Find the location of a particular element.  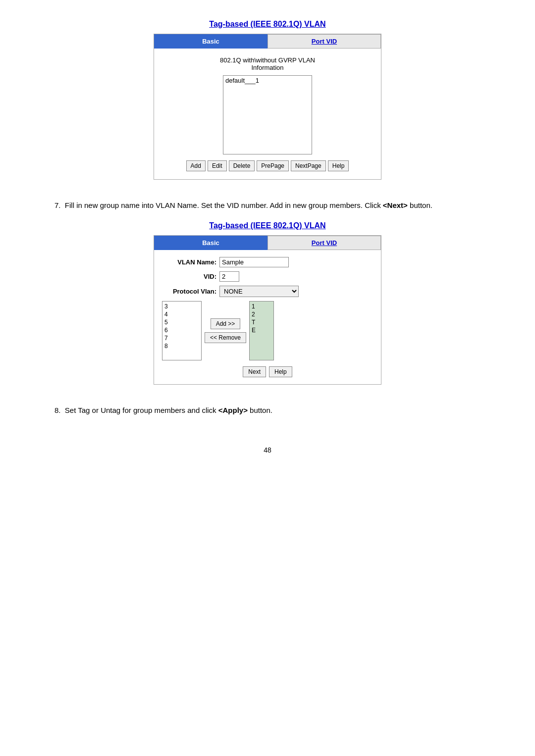

protocol-row: Protocol Vlan: NONE is located at coordinates (268, 291).